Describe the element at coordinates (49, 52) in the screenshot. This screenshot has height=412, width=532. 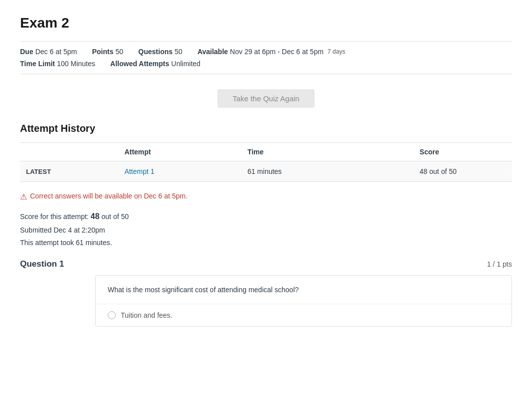
I see `meta-due: Due Dec 6 at 5pm` at that location.